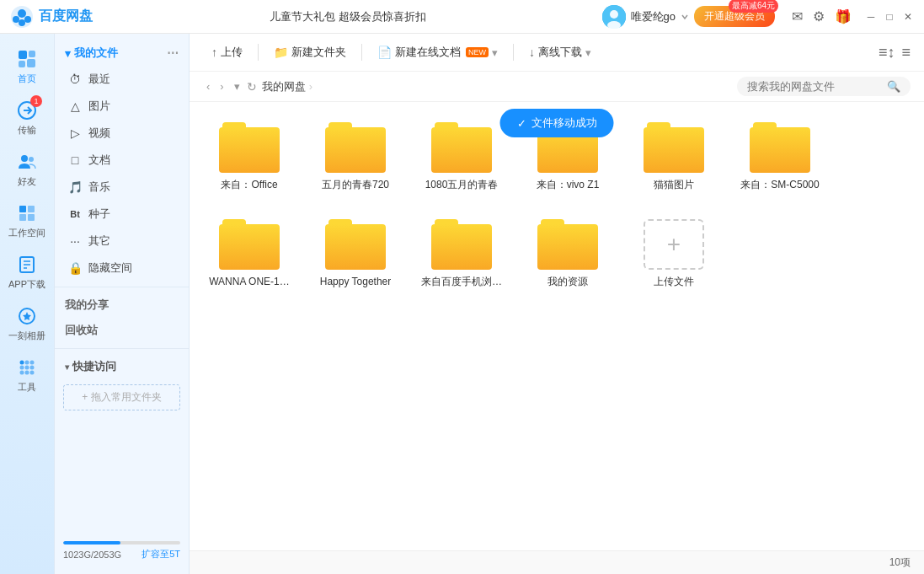  What do you see at coordinates (121, 53) in the screenshot?
I see `my-files-header: ▾ 我的文件 ⋯` at bounding box center [121, 53].